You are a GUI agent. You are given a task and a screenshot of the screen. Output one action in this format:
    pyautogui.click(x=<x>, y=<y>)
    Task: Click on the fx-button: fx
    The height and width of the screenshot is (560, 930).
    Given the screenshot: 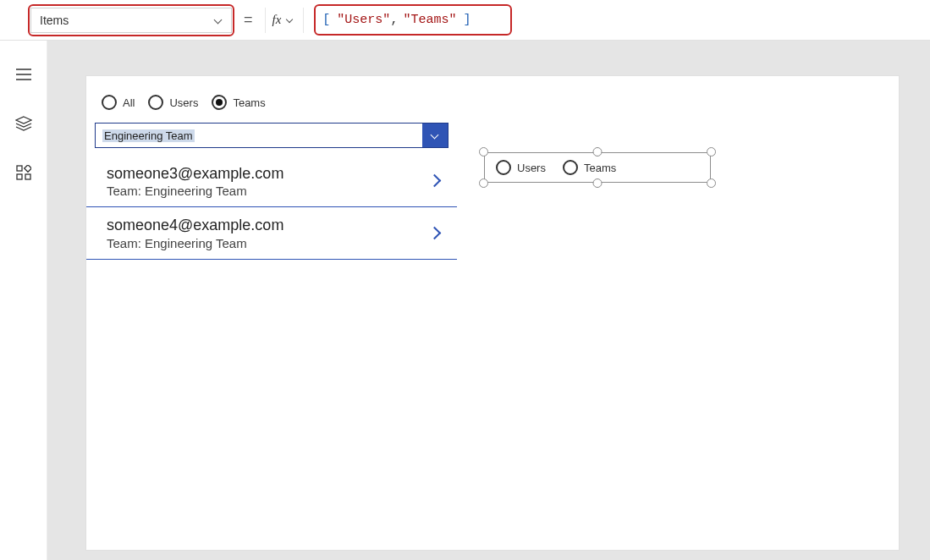 What is the action you would take?
    pyautogui.click(x=284, y=20)
    